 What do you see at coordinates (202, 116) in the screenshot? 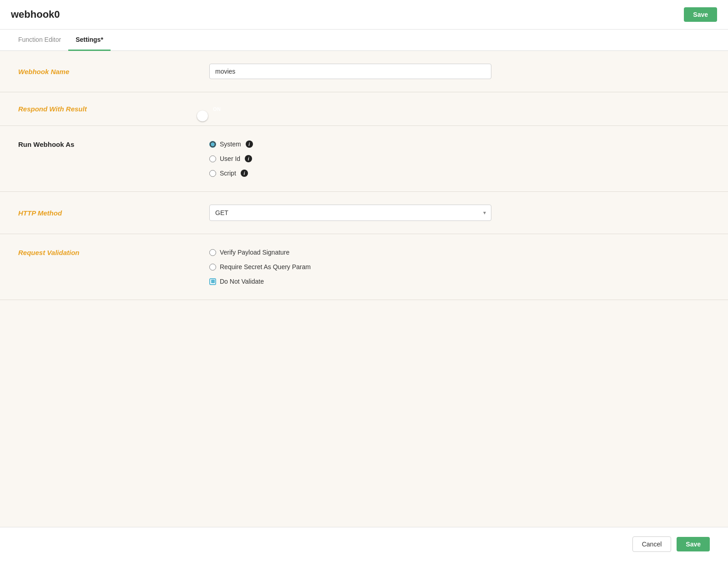
I see `toggle-knob` at bounding box center [202, 116].